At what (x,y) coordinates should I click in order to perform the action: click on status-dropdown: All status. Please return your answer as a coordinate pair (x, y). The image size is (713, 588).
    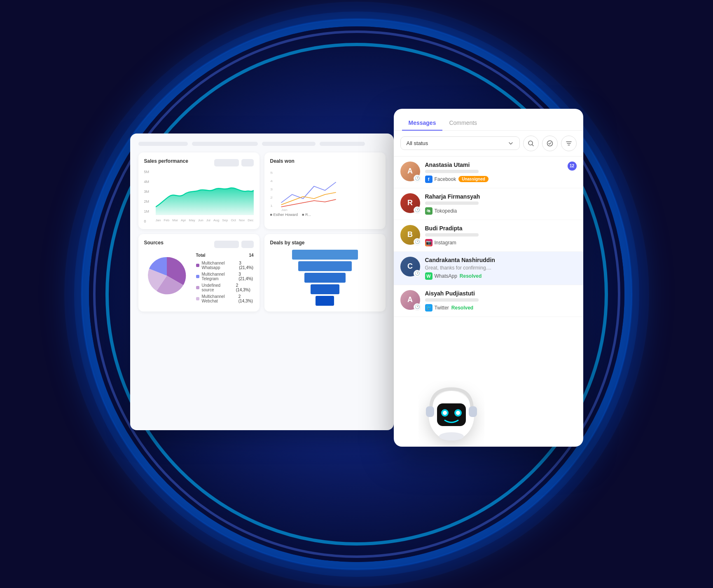
    Looking at the image, I should click on (460, 143).